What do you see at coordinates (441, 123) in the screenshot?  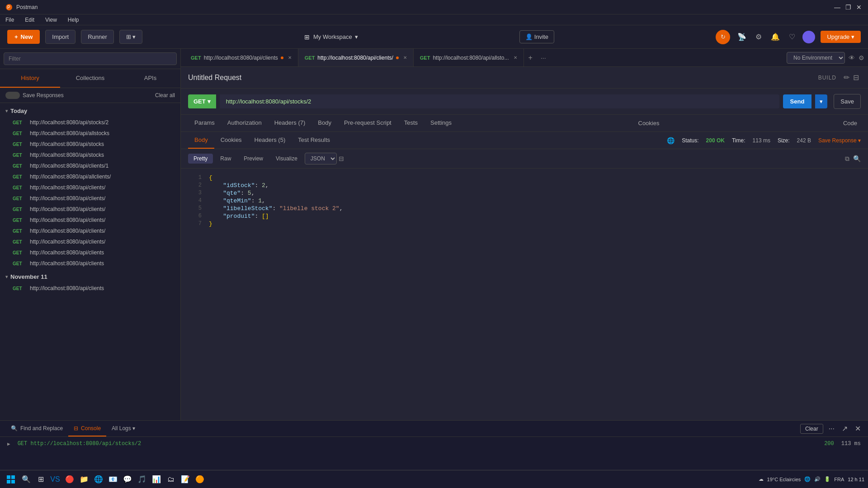 I see `tab-settings: Settings` at bounding box center [441, 123].